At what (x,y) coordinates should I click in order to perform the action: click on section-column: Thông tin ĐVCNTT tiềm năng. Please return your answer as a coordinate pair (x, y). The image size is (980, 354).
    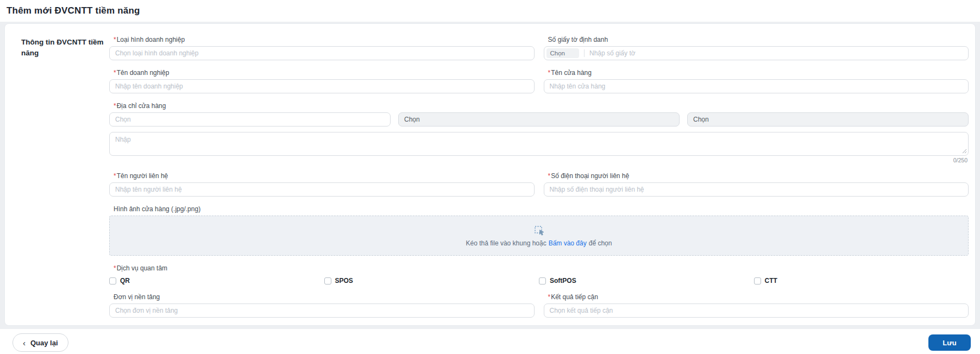
    Looking at the image, I should click on (65, 177).